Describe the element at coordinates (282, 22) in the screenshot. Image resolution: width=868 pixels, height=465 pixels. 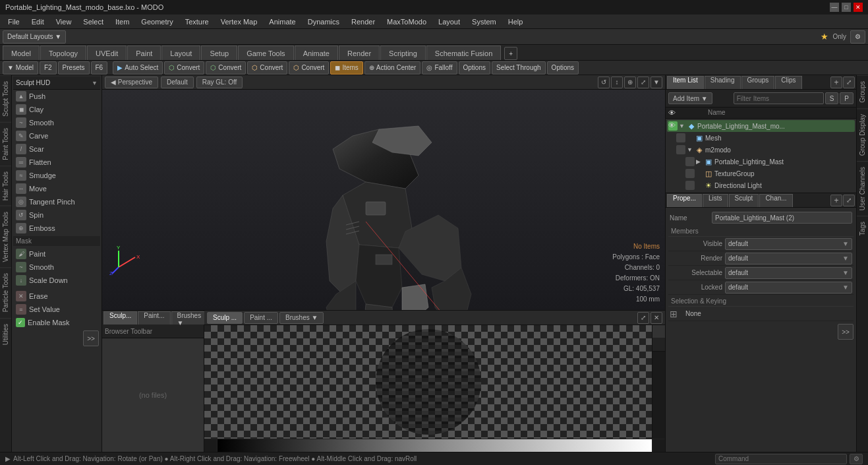
I see `menu-animate: Animate` at that location.